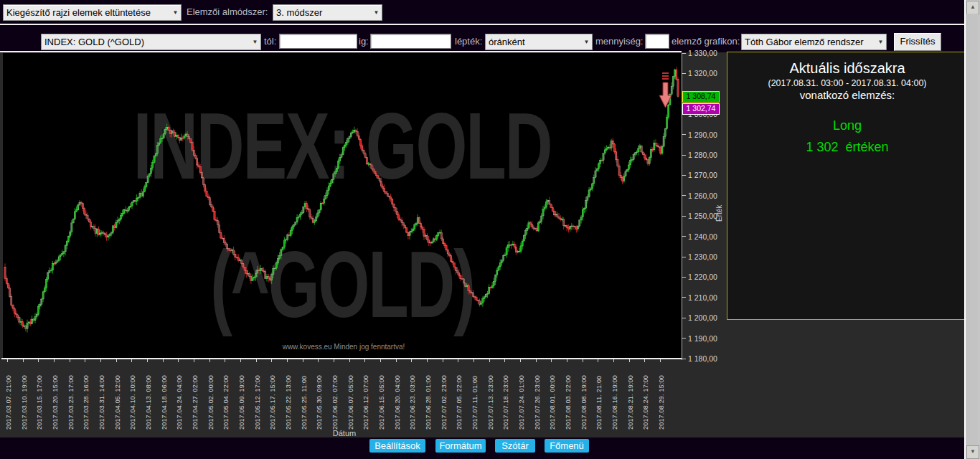 The image size is (980, 459). Describe the element at coordinates (92, 13) in the screenshot. I see `drawing-elements-dropdown: Kiegészítő rajzi elemek eltüntetése ▼` at that location.